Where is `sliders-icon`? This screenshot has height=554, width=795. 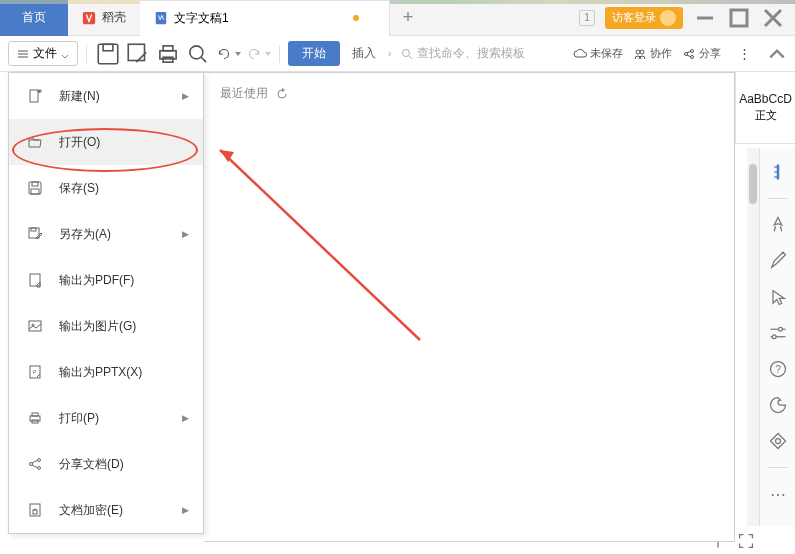 sliders-icon is located at coordinates (778, 333).